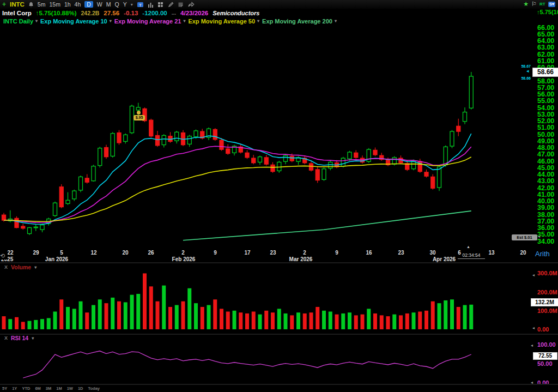  What do you see at coordinates (51, 388) in the screenshot?
I see `range-preset-row: 5Y1YYTD6M3M1M1W1DToday` at bounding box center [51, 388].